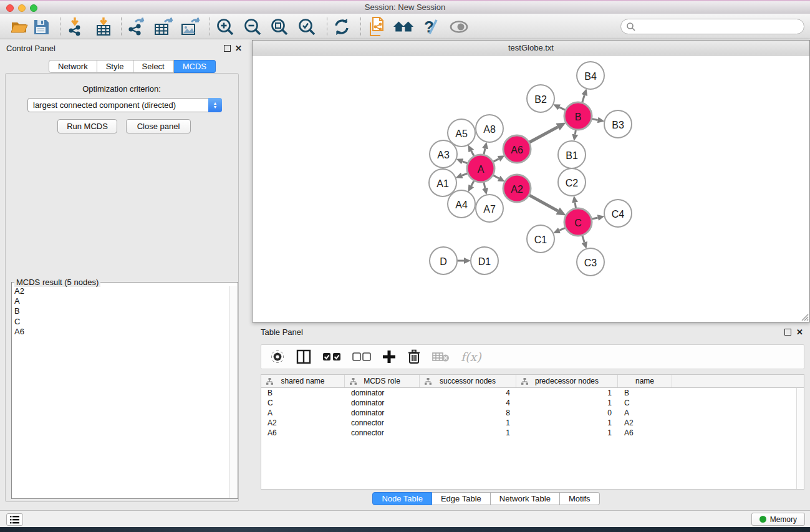 This screenshot has height=532, width=810. I want to click on zoom-selected-icon, so click(307, 27).